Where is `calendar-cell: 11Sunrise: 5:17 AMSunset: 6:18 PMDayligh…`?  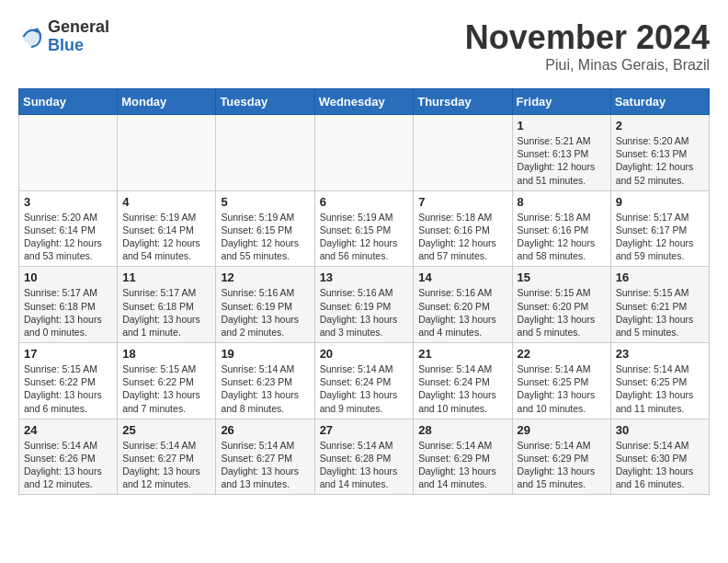 calendar-cell: 11Sunrise: 5:17 AMSunset: 6:18 PMDayligh… is located at coordinates (167, 305).